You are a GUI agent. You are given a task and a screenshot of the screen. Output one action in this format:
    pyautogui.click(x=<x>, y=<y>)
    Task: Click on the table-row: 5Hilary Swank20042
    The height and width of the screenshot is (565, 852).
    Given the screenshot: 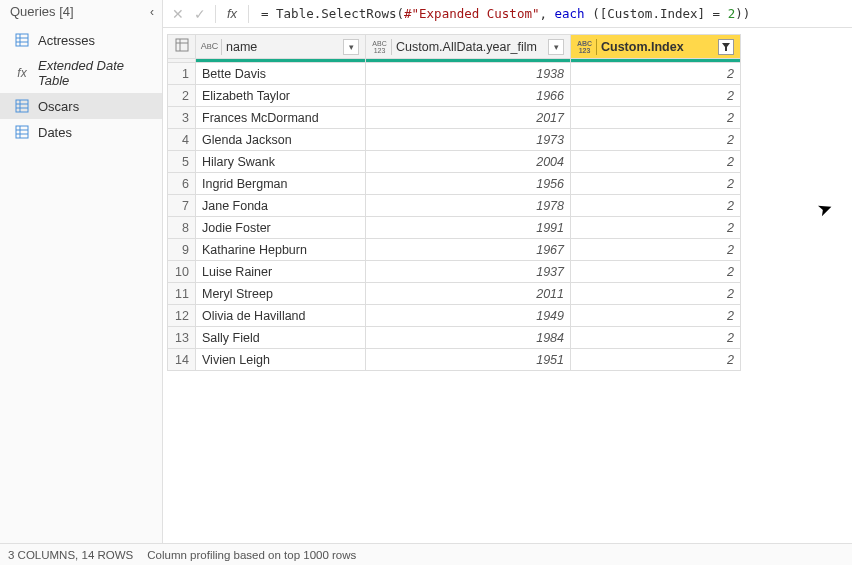 What is the action you would take?
    pyautogui.click(x=454, y=162)
    